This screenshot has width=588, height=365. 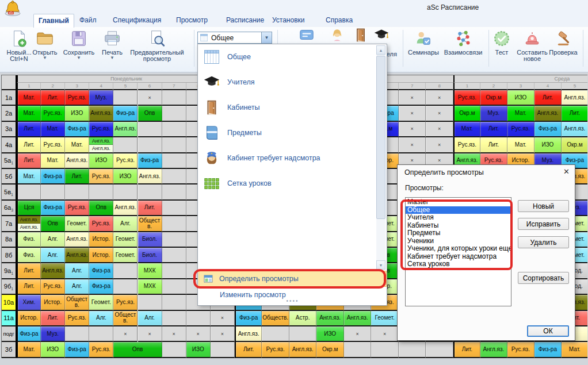 I want to click on ok-button: ОК, so click(x=548, y=331).